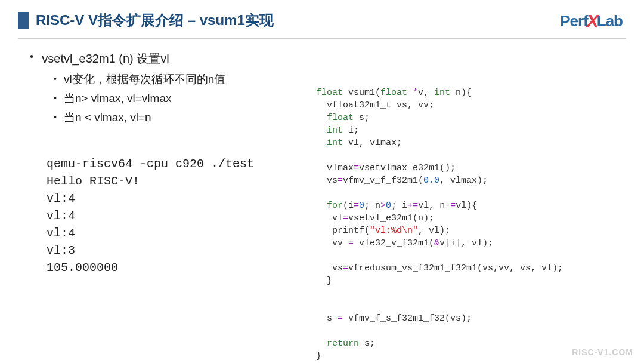  Describe the element at coordinates (415, 93) in the screenshot. I see `code-op: *` at that location.